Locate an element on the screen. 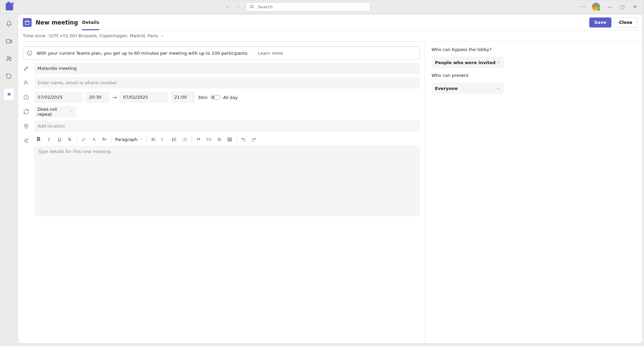 The height and width of the screenshot is (346, 644). italic-button: I is located at coordinates (49, 139).